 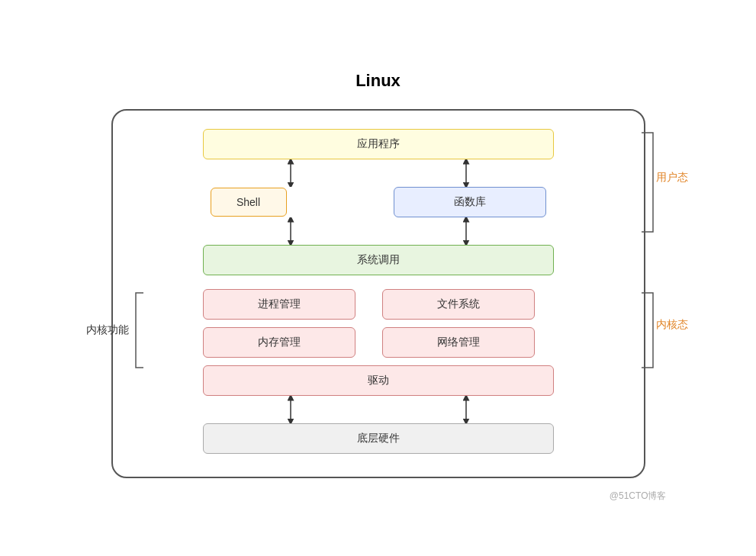 I want to click on driver-box: 驱动, so click(x=378, y=381).